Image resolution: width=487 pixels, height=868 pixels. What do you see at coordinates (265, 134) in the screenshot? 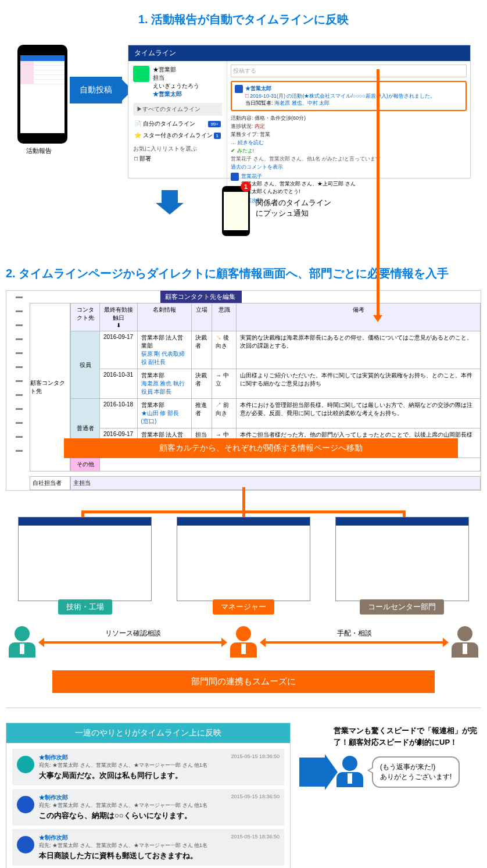
I see `meta3: 営業` at bounding box center [265, 134].